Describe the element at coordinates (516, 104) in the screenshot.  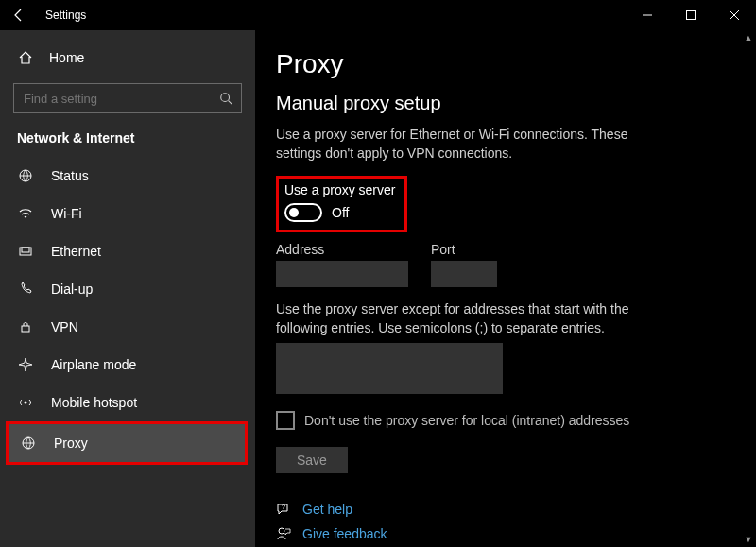
I see `section-heading: Manual proxy setup` at that location.